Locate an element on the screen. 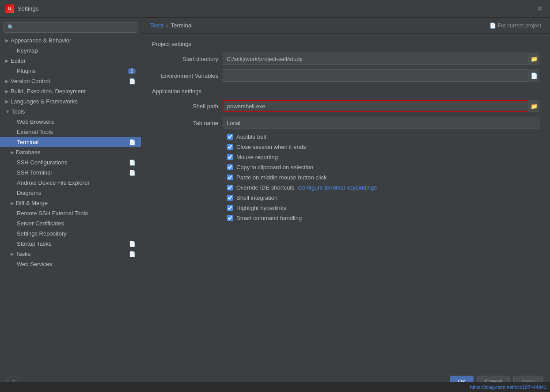 Image resolution: width=550 pixels, height=392 pixels. sidebar-item-web-services: Web Services is located at coordinates (71, 264).